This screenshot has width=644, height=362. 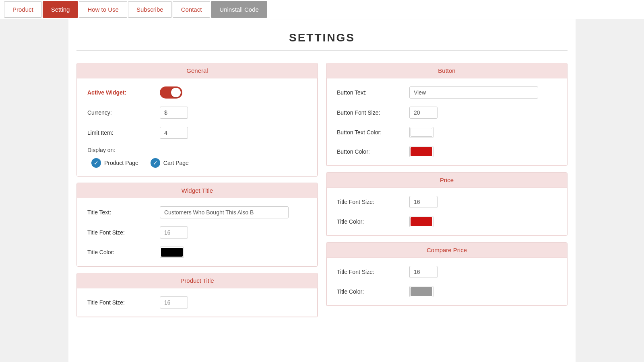 What do you see at coordinates (174, 113) in the screenshot?
I see `currency-input` at bounding box center [174, 113].